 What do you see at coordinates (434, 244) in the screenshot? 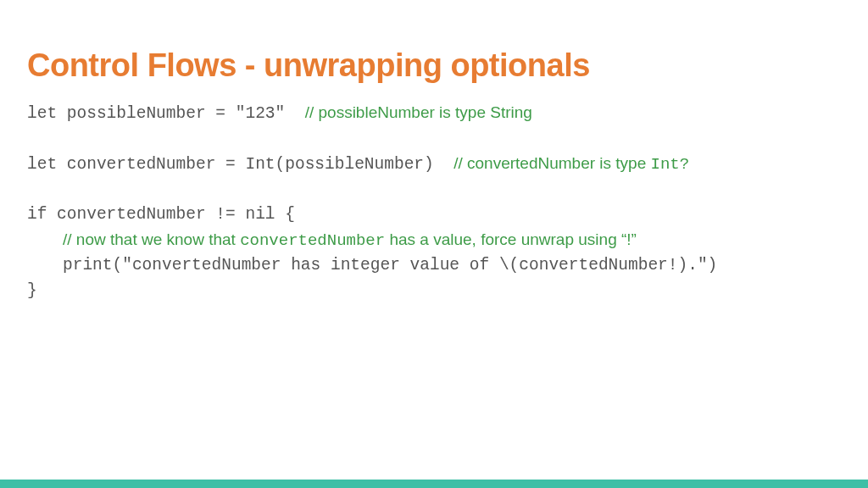
I see `code-line-4: // now that we know that convertedNumber…` at bounding box center [434, 244].